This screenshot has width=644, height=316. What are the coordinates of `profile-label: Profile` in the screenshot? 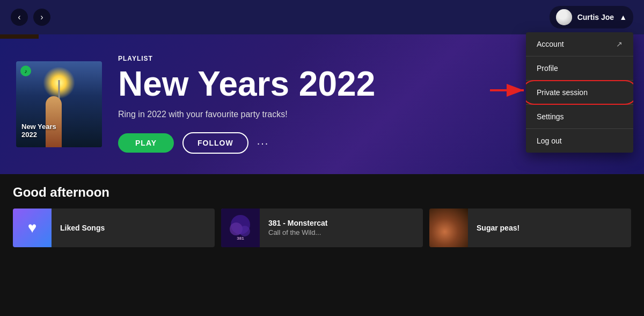 It's located at (547, 68).